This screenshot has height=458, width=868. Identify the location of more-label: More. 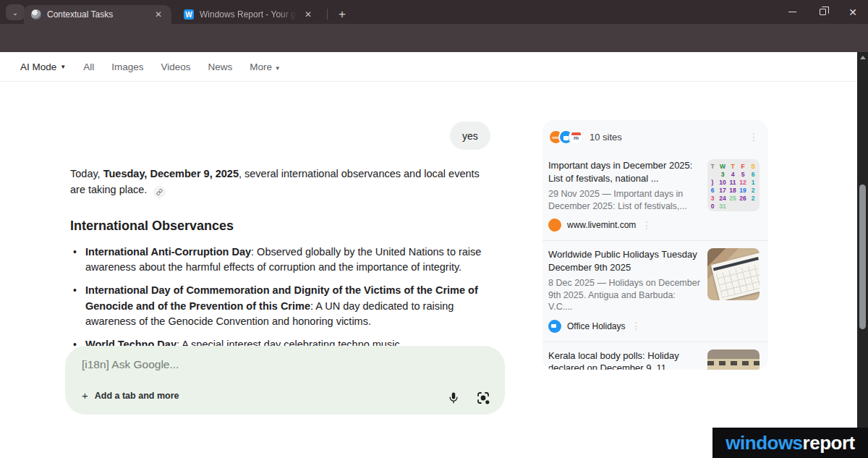
(260, 67).